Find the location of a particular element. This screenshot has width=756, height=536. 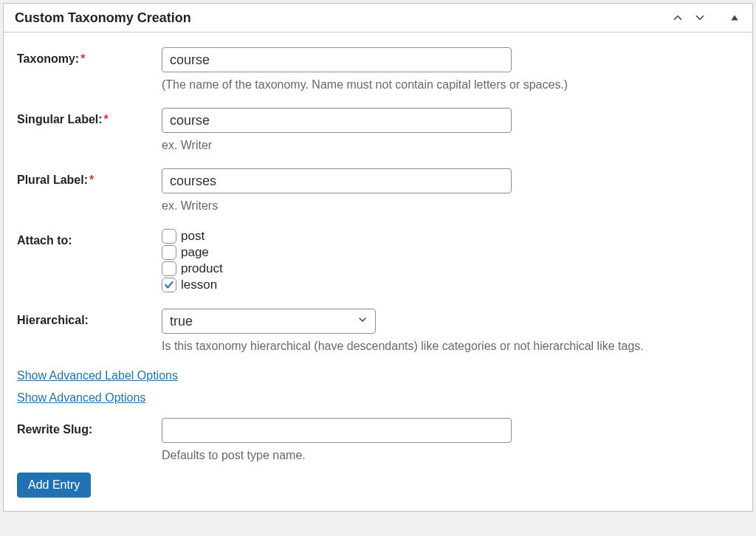

field-hierarchical: Is this taxonomy hierarchical (have desc… is located at coordinates (450, 331).